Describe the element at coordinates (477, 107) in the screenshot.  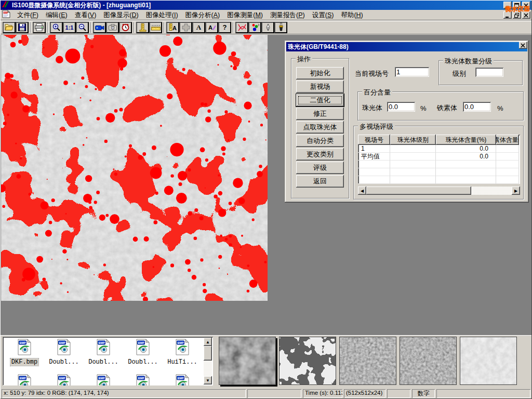
I see `ferrite-input` at that location.